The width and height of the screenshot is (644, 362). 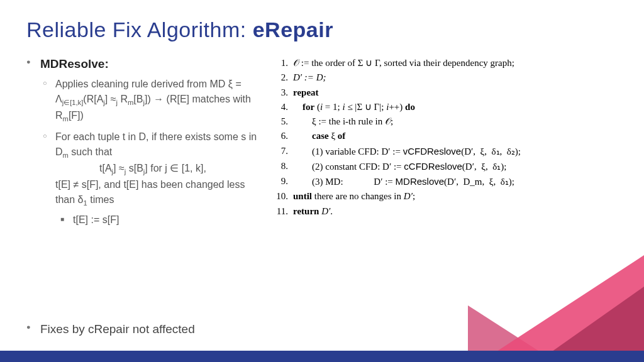 What do you see at coordinates (319, 136) in the screenshot?
I see `algo-line-6: case ξ of` at bounding box center [319, 136].